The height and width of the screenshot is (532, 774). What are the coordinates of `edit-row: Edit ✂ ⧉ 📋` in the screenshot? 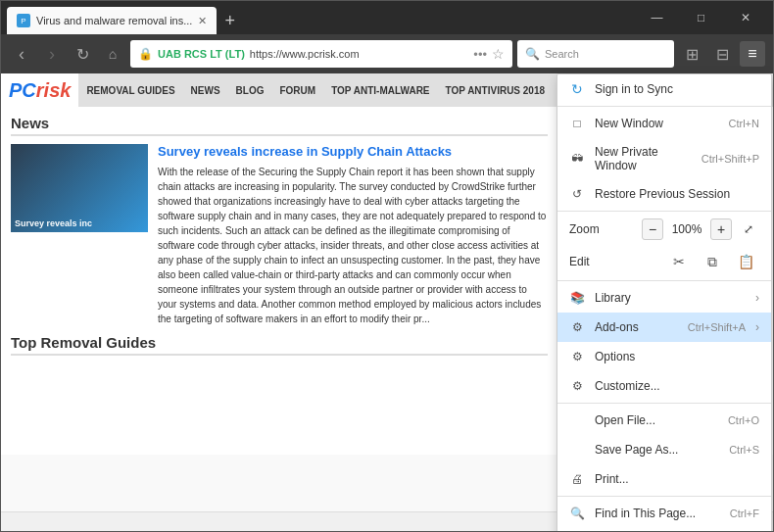 It's located at (664, 262).